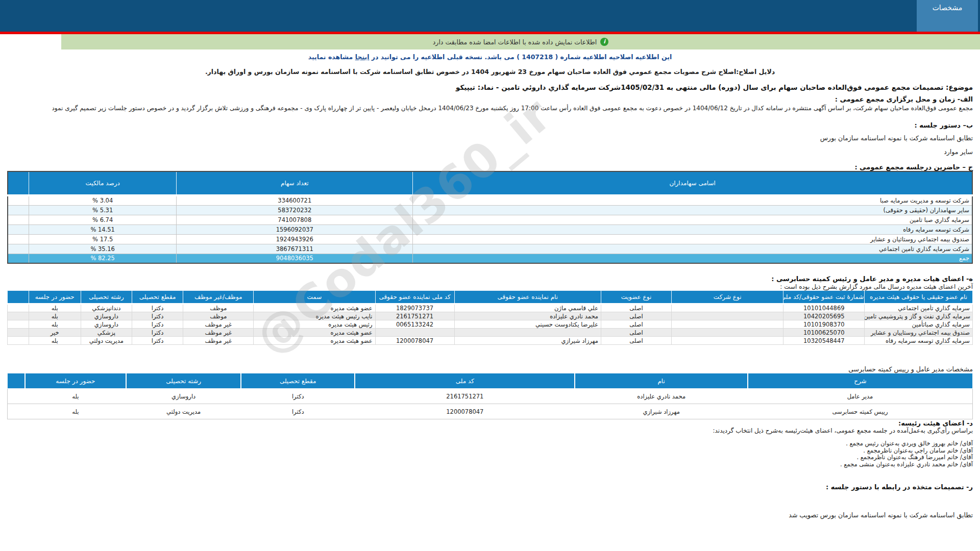  I want to click on table-cell: مهرزاد شیرازي, so click(528, 341).